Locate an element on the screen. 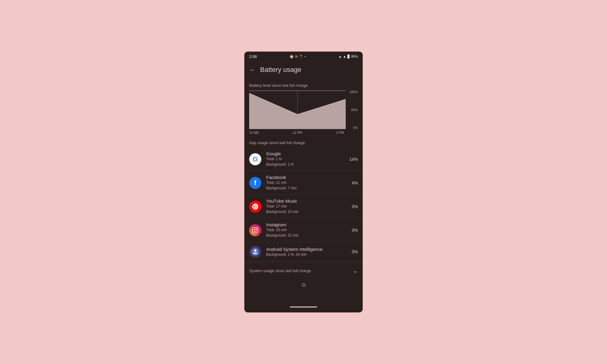 This screenshot has height=364, width=607. mail-icon: ✉ is located at coordinates (296, 56).